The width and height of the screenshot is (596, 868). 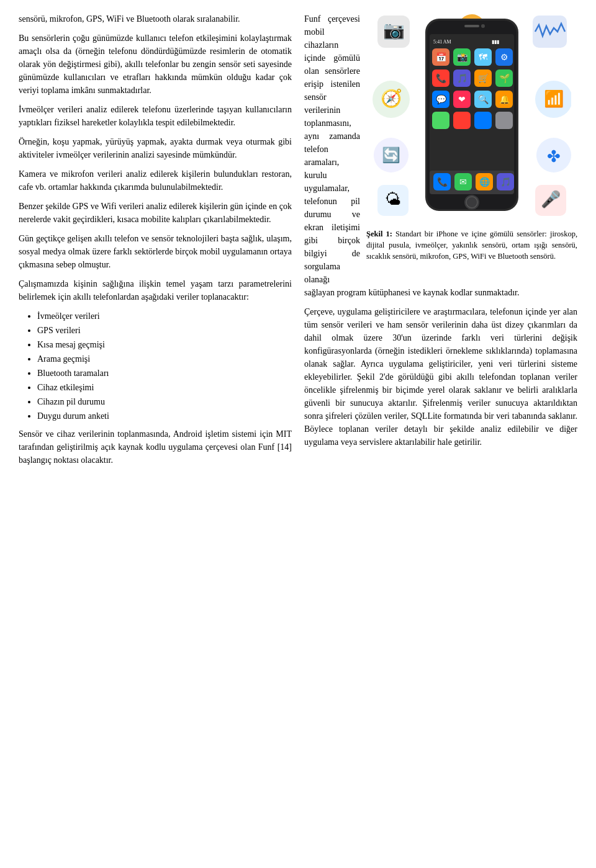 I want to click on para-6: Benzer şekilde GPS ve Wifi verileri anal…, so click(x=155, y=213).